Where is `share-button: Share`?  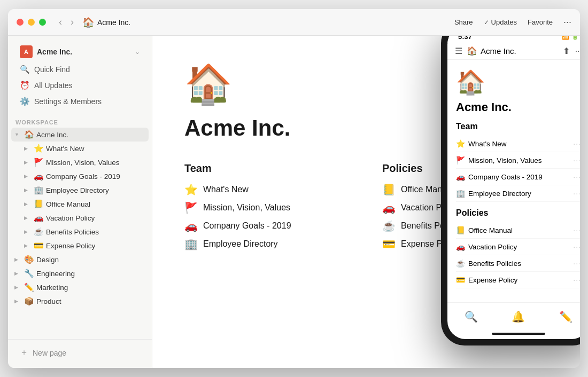 share-button: Share is located at coordinates (464, 22).